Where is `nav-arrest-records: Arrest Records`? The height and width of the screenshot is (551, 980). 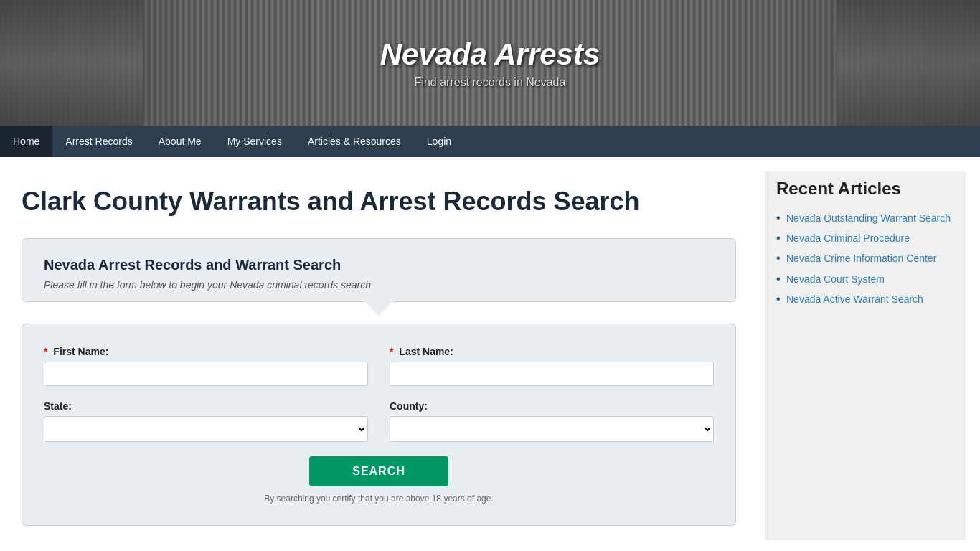
nav-arrest-records: Arrest Records is located at coordinates (99, 141).